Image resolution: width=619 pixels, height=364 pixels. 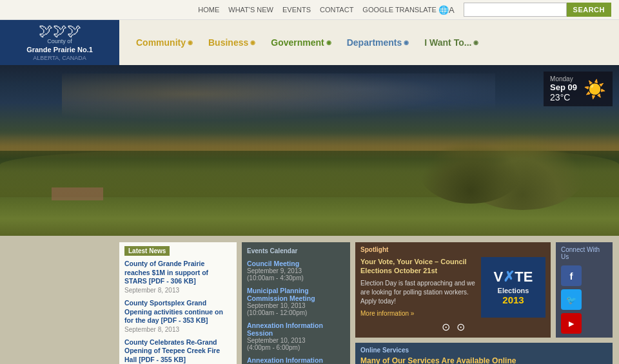 What do you see at coordinates (296, 302) in the screenshot?
I see `event-item-1: Municipal Planning Commission Meeting Se…` at bounding box center [296, 302].